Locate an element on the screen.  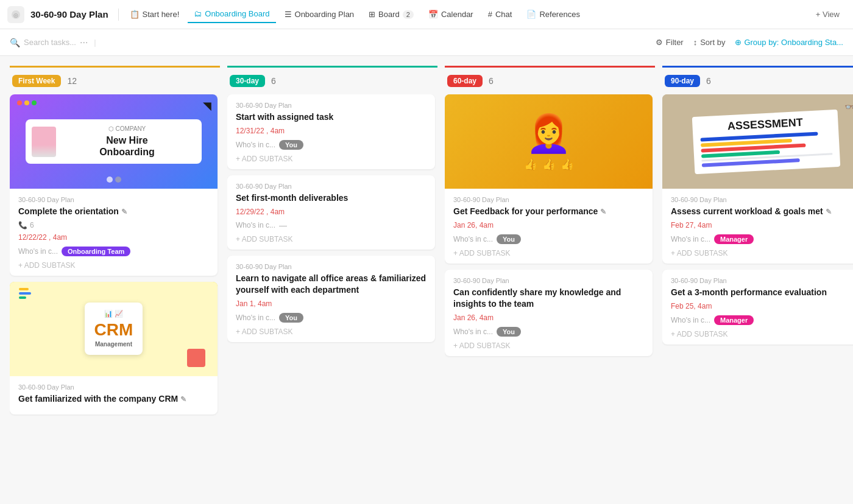
card-body: 30-60-90 Day Plan Set first-month delive… is located at coordinates (331, 212).